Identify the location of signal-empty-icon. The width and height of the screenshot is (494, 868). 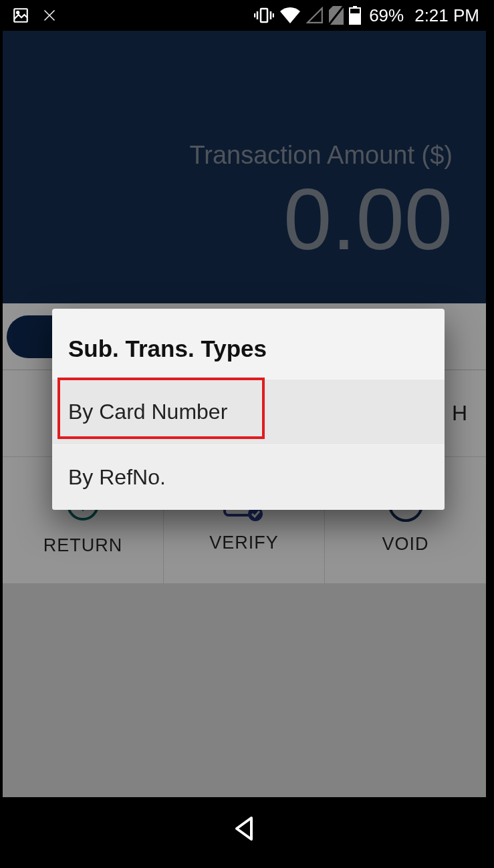
(315, 15).